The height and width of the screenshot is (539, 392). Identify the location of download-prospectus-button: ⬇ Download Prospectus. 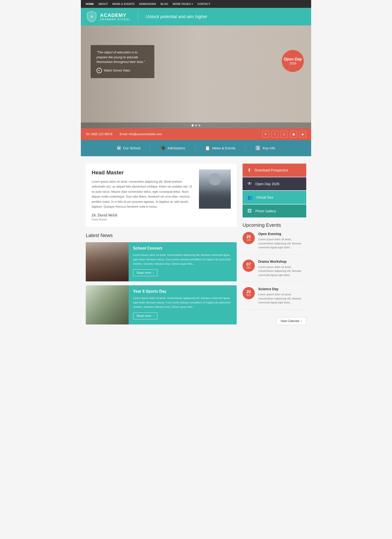
(274, 170).